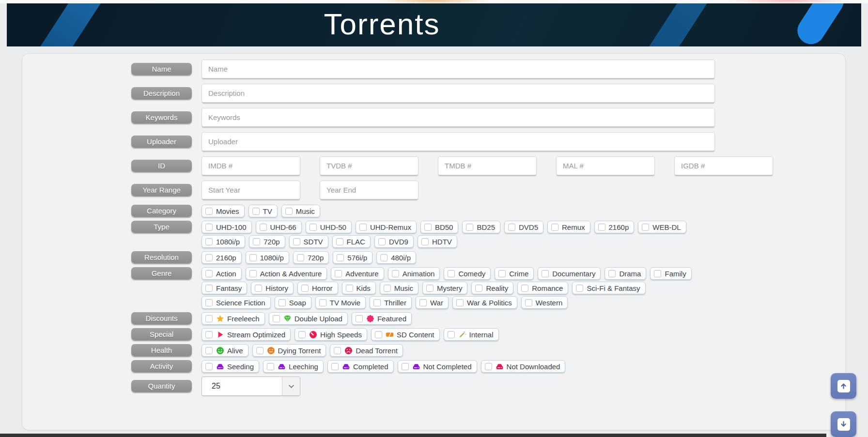  Describe the element at coordinates (251, 386) in the screenshot. I see `quantity-select: 25` at that location.